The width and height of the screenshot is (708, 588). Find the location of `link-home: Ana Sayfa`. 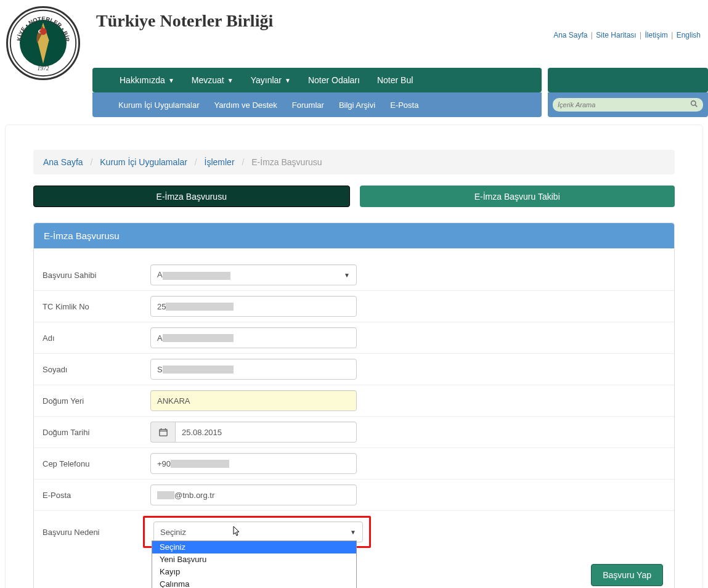

link-home: Ana Sayfa is located at coordinates (571, 35).